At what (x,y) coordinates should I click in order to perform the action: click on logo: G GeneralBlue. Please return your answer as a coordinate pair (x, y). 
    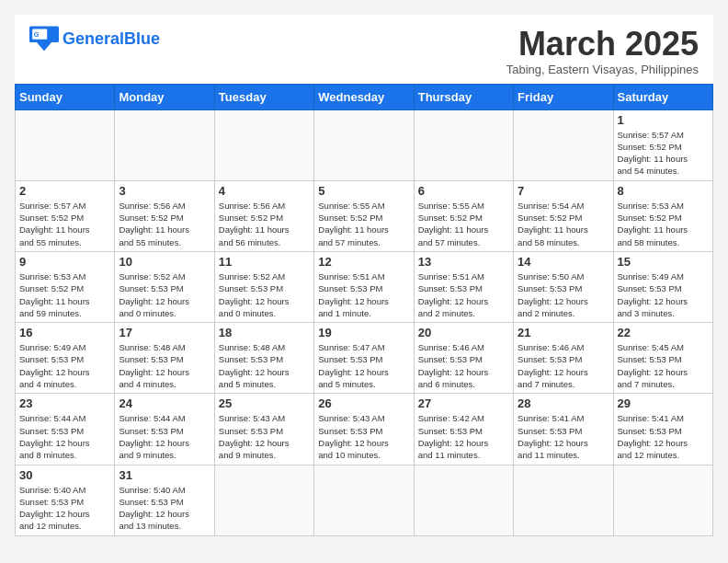
    Looking at the image, I should click on (95, 39).